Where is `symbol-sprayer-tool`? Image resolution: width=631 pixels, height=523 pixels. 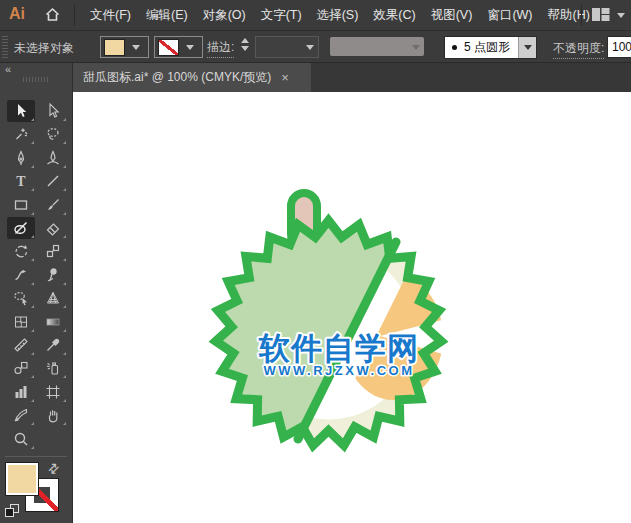 symbol-sprayer-tool is located at coordinates (53, 368).